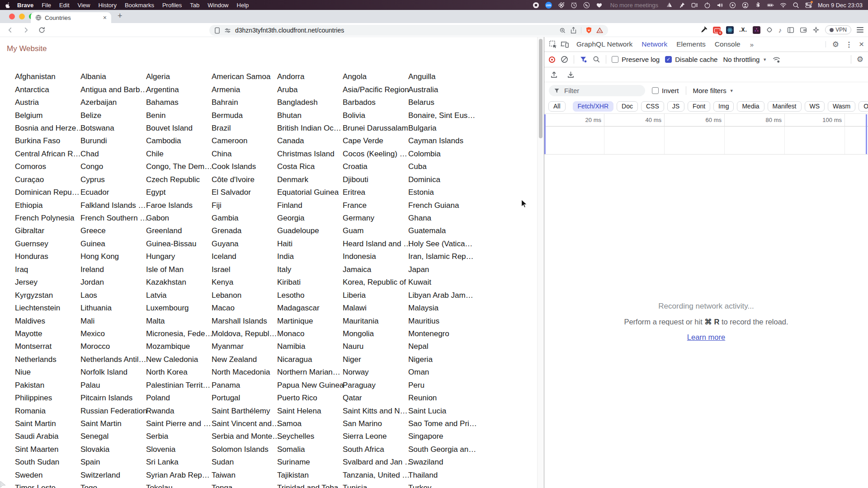 The image size is (868, 488). I want to click on wallet-icon, so click(803, 30).